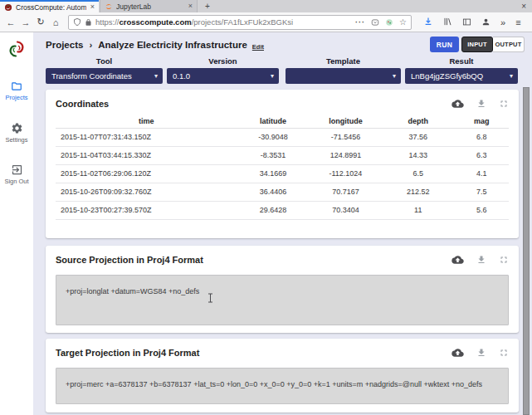  I want to click on more-tools-icon: », so click(503, 22).